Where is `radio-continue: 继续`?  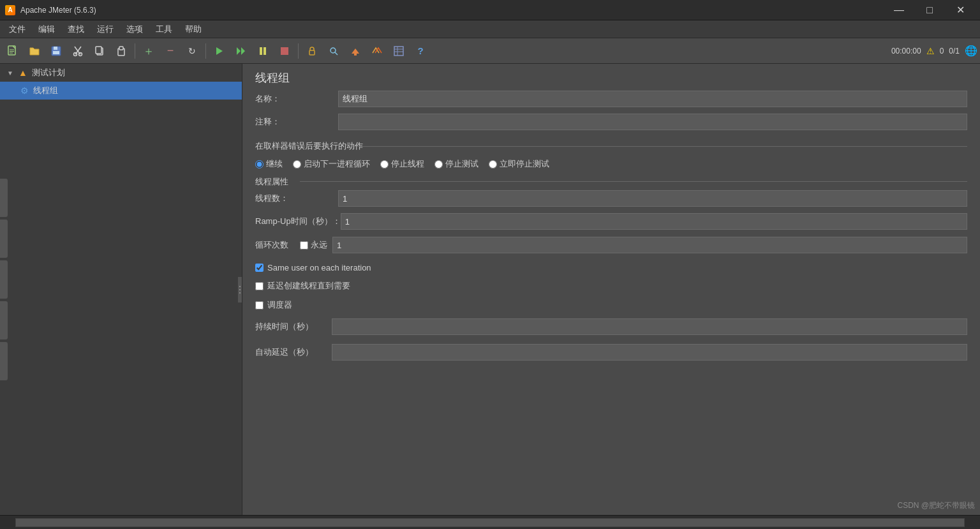
radio-continue: 继续 is located at coordinates (269, 164).